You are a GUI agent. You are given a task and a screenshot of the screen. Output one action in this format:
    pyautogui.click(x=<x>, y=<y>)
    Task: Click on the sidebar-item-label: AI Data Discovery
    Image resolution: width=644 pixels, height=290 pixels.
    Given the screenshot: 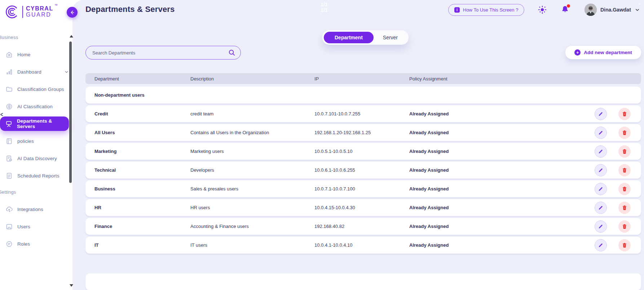 What is the action you would take?
    pyautogui.click(x=37, y=159)
    